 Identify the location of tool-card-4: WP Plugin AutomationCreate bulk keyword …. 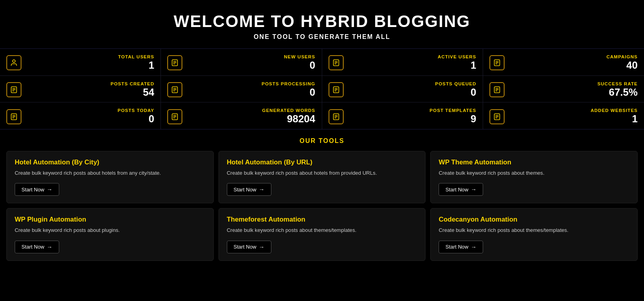
(110, 234).